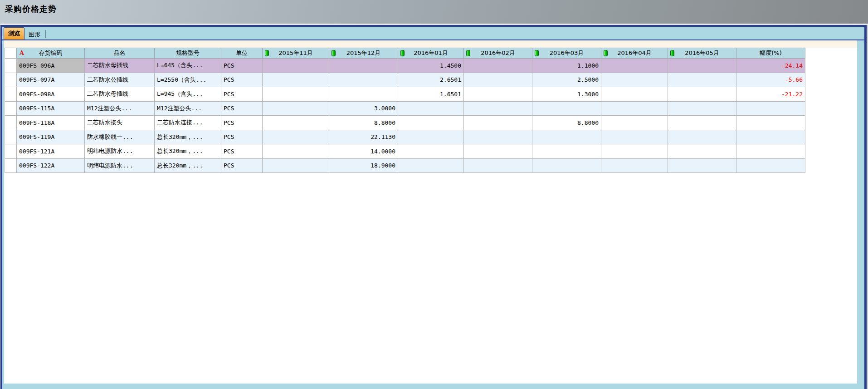 The height and width of the screenshot is (389, 868). I want to click on column-header-name: 品名, so click(120, 54).